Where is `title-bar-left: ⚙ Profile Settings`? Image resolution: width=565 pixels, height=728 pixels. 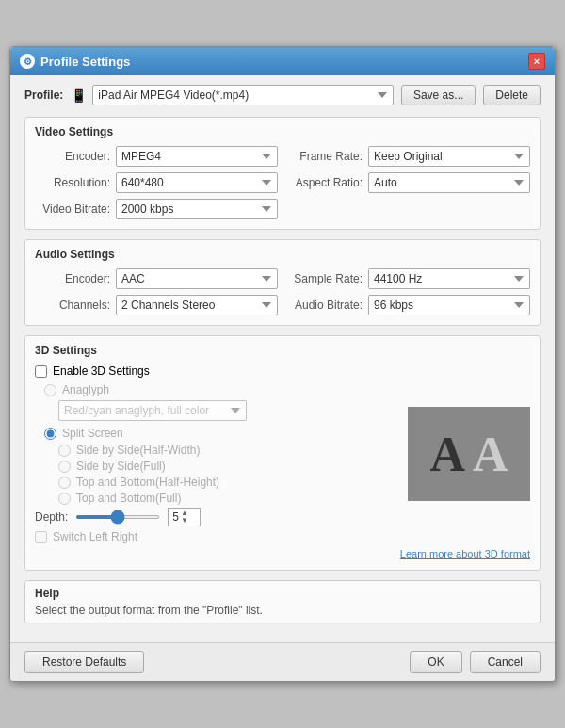 title-bar-left: ⚙ Profile Settings is located at coordinates (75, 61).